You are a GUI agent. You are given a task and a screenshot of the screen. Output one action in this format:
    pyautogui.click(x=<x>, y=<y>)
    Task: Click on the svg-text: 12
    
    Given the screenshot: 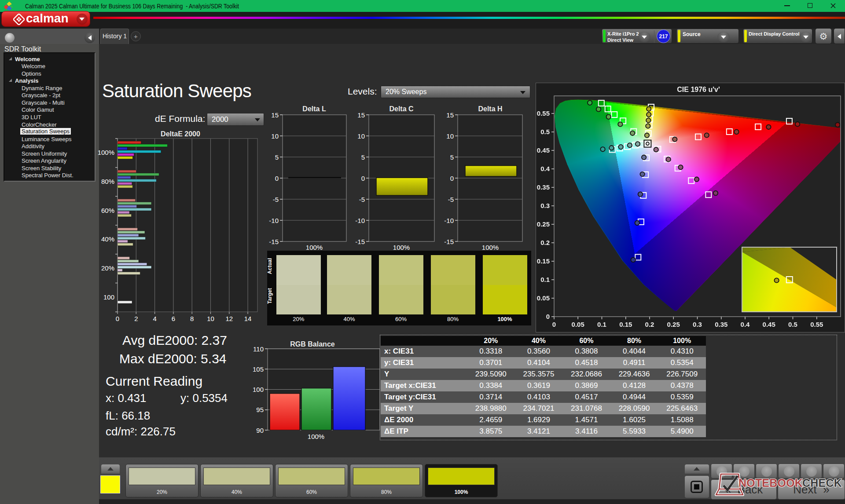 What is the action you would take?
    pyautogui.click(x=229, y=318)
    